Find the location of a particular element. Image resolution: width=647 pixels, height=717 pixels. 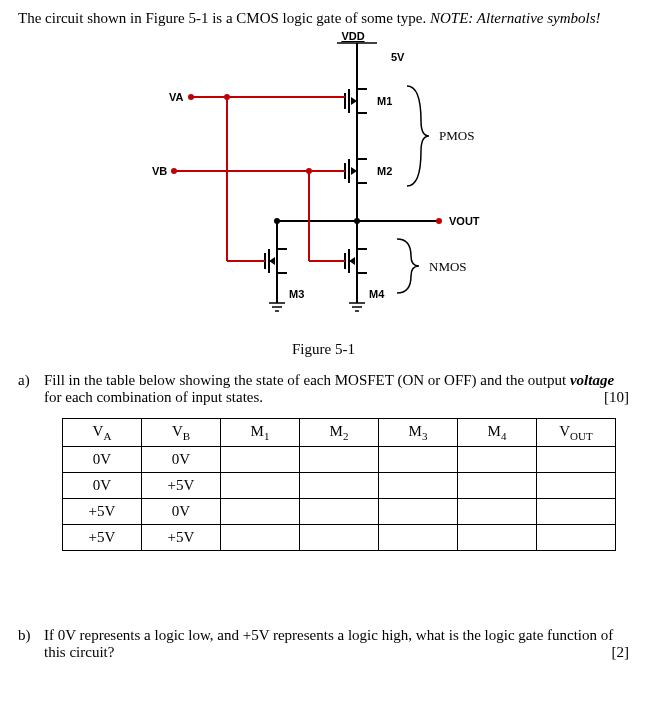

intro-main: The circuit shown in Figure 5-1 is a CMO… is located at coordinates (224, 18).